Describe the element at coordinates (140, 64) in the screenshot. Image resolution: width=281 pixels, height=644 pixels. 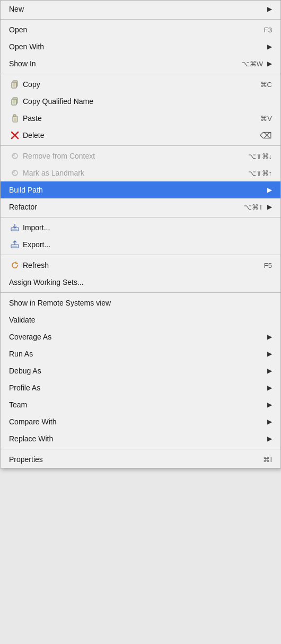
I see `menu-item-show-in: Show In ⌥⌘W ▶` at that location.